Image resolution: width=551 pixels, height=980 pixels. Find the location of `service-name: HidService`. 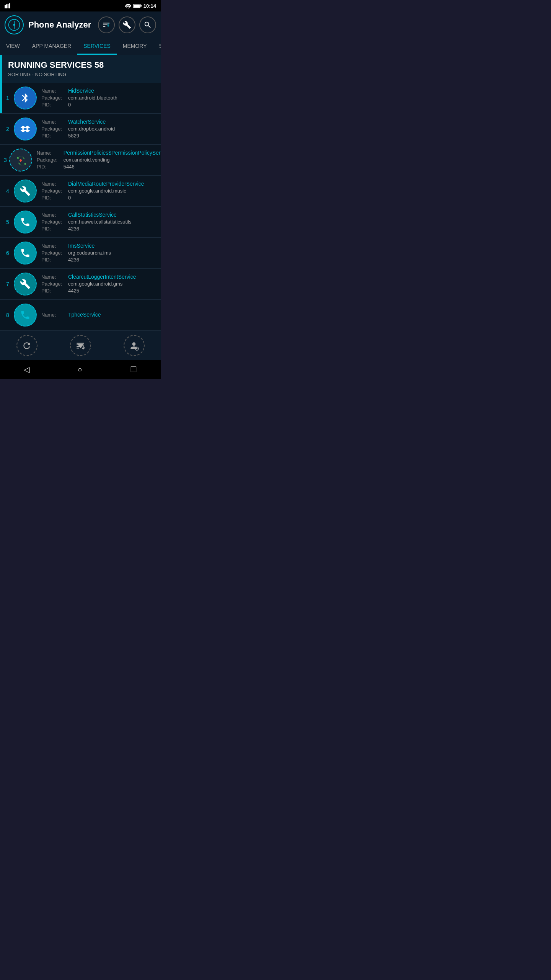

service-name: HidService is located at coordinates (81, 91).